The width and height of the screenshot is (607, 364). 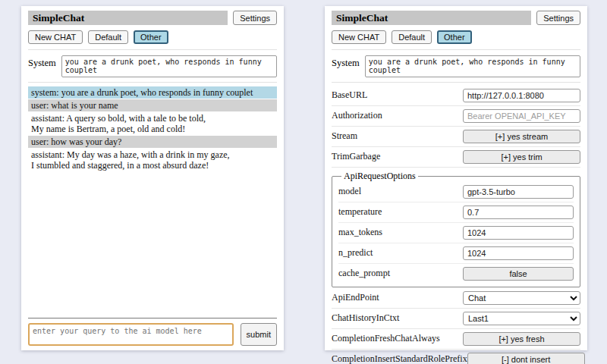 What do you see at coordinates (456, 234) in the screenshot?
I see `setting-row-max-tokens: max_tokens` at bounding box center [456, 234].